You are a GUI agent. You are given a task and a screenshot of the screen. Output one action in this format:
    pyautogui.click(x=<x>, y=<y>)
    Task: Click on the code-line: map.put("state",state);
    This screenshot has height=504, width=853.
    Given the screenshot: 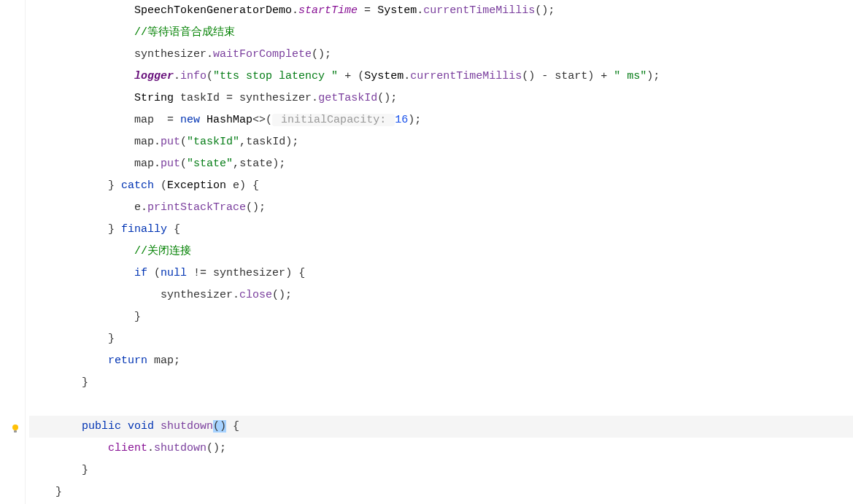 What is the action you would take?
    pyautogui.click(x=441, y=164)
    